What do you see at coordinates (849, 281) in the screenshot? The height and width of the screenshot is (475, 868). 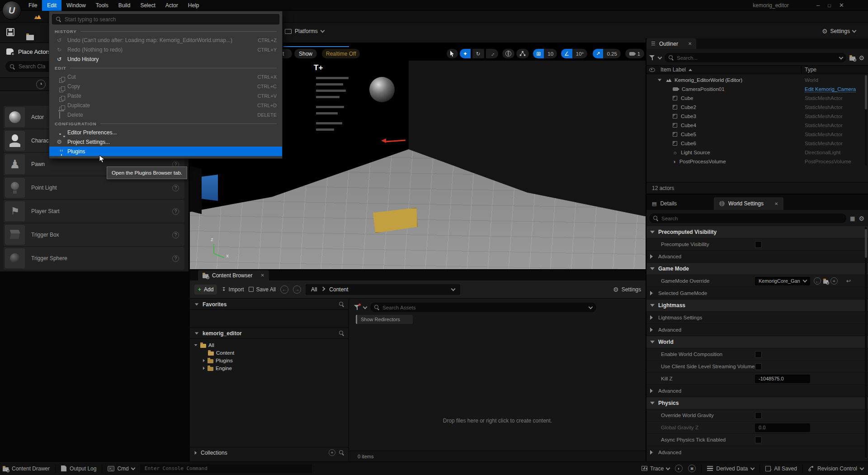 I see `reset-icon: ↩` at bounding box center [849, 281].